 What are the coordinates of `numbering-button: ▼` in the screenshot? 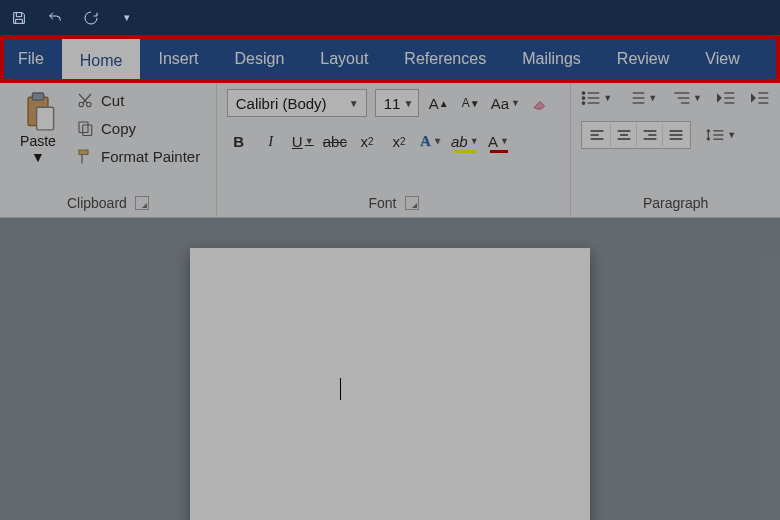 It's located at (642, 98).